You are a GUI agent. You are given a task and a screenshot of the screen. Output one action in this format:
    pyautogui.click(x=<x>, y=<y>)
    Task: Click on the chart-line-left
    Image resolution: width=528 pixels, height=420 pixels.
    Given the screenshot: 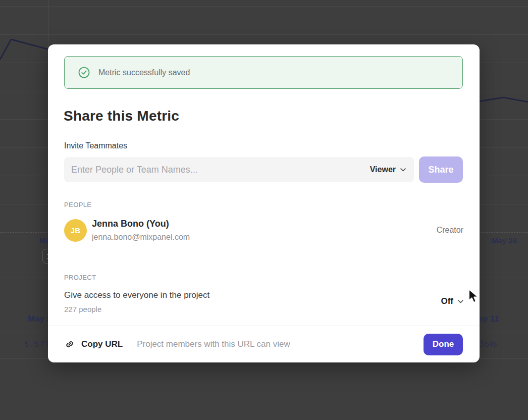 What is the action you would take?
    pyautogui.click(x=24, y=49)
    